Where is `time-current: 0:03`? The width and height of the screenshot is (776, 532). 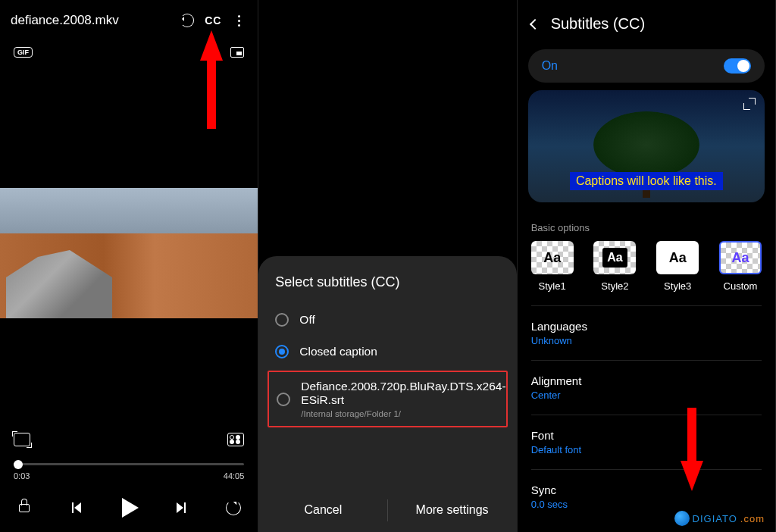
time-current: 0:03 is located at coordinates (21, 476).